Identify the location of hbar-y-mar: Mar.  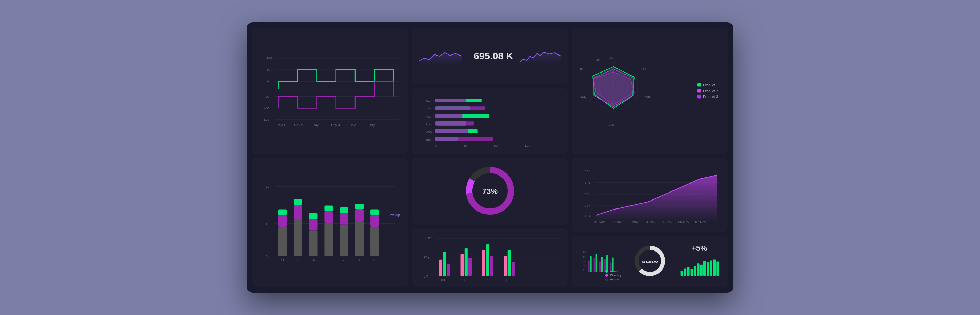
(428, 117).